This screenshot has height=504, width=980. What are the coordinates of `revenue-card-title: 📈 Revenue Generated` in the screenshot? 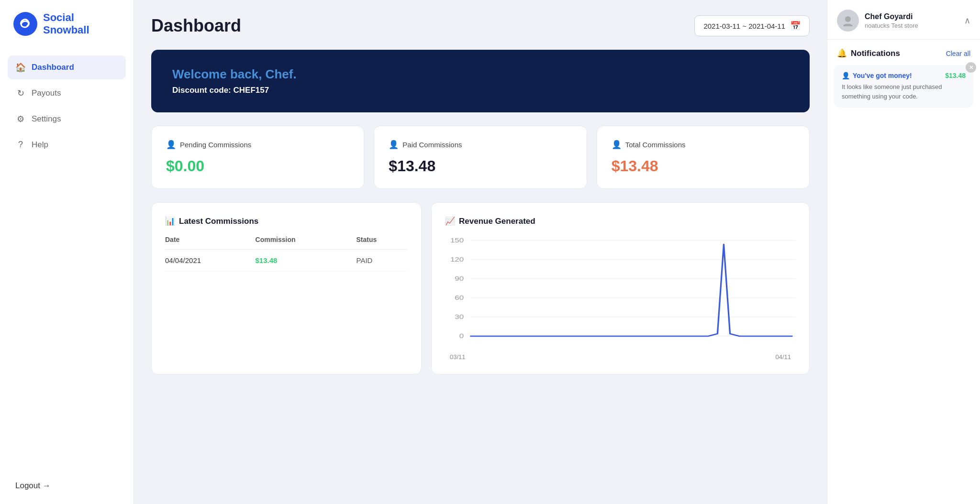 It's located at (620, 221).